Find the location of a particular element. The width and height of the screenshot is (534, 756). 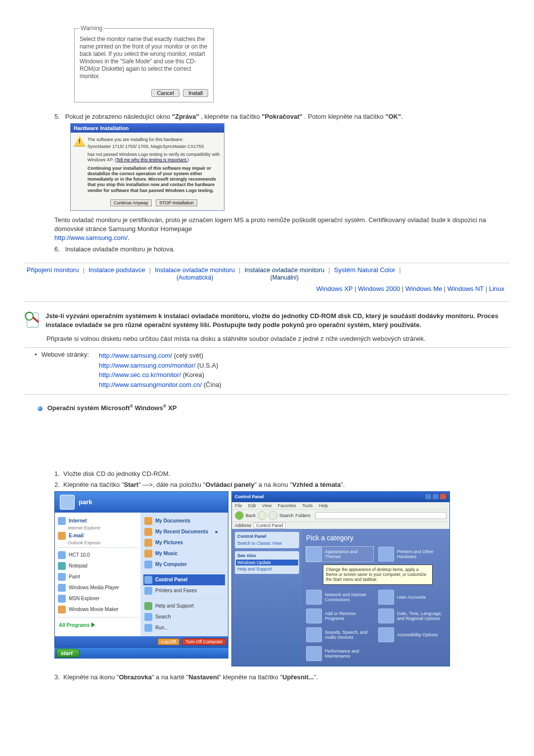

add-remove-icon is located at coordinates (314, 616).